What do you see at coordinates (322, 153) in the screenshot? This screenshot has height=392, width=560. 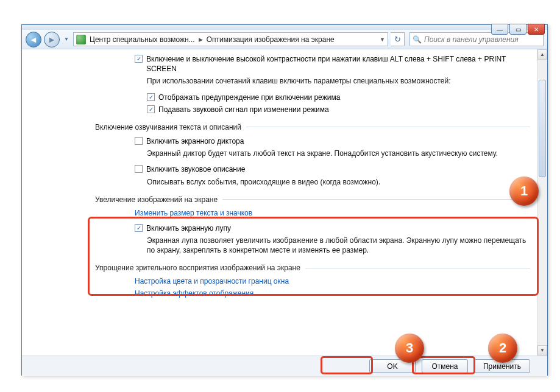 I see `desc-narrator: Экранный диктор будет читать любой текст…` at bounding box center [322, 153].